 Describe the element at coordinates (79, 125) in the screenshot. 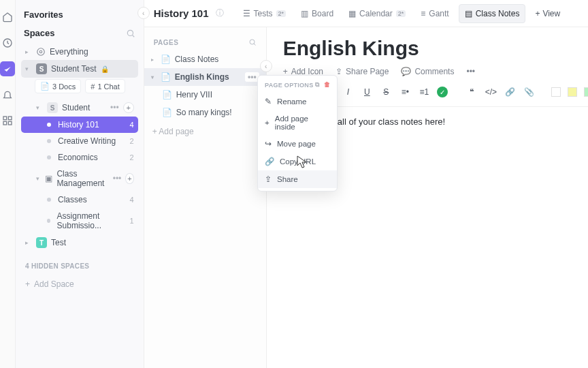

I see `list-label: History 101` at that location.